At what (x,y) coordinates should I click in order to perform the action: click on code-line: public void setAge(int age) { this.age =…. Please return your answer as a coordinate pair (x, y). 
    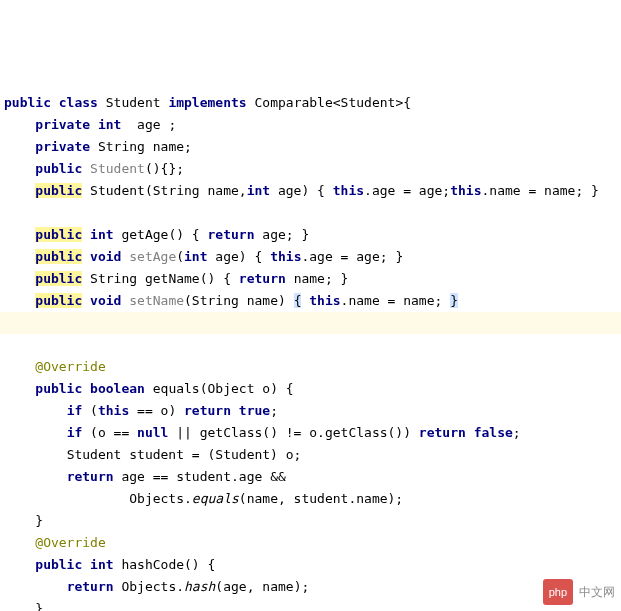
    Looking at the image, I should click on (204, 256).